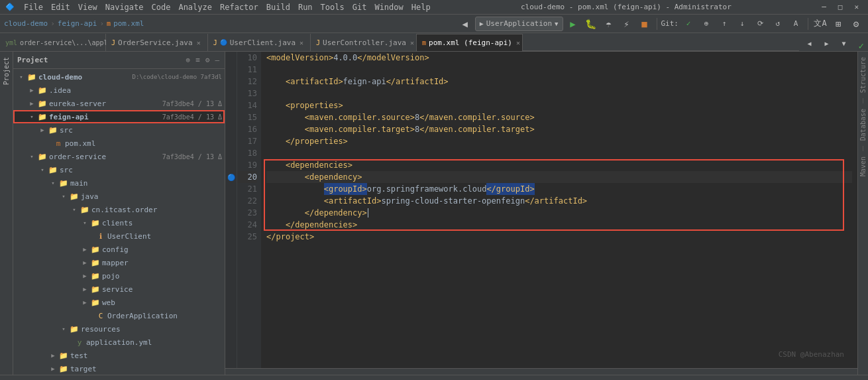  I want to click on sidebar-settings-btn: ⚙, so click(208, 60).